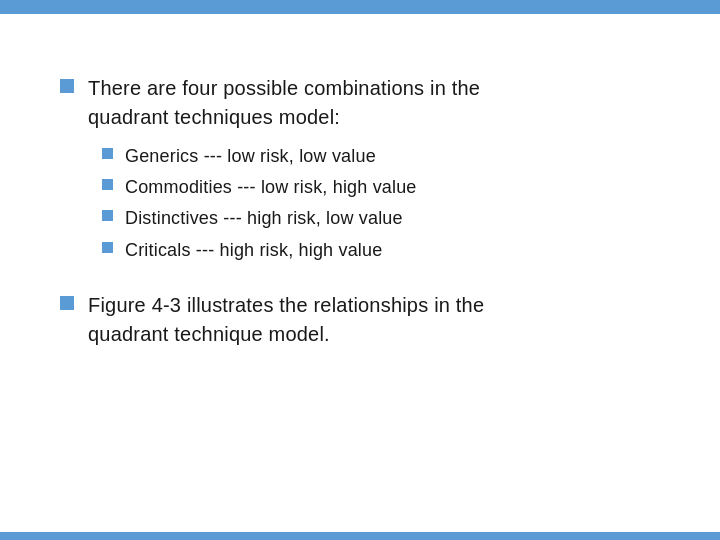 Image resolution: width=720 pixels, height=540 pixels. I want to click on main-bullet-2-line2: quadrant technique model., so click(209, 334).